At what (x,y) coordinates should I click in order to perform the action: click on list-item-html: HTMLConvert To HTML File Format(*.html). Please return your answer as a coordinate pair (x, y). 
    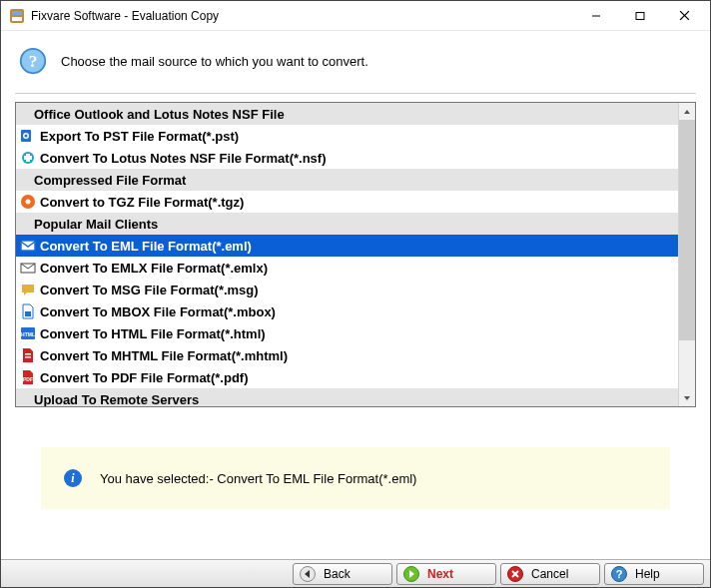
    Looking at the image, I should click on (348, 333).